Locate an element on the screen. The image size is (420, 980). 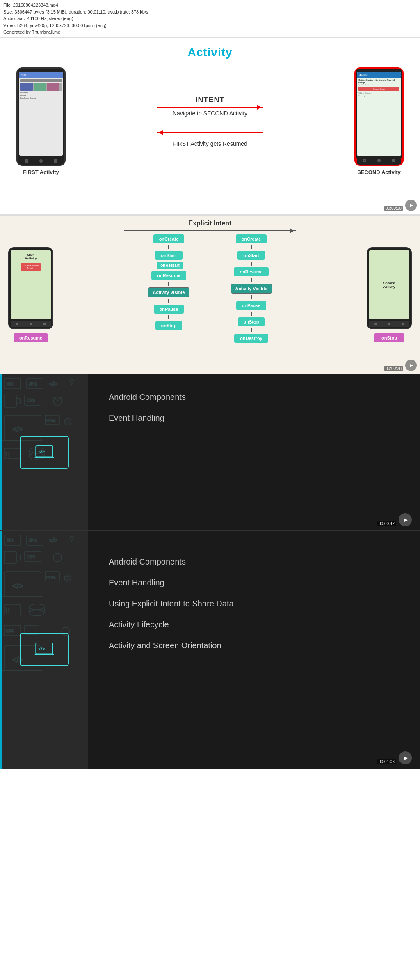
first-phone-topbar: Home is located at coordinates (41, 75).